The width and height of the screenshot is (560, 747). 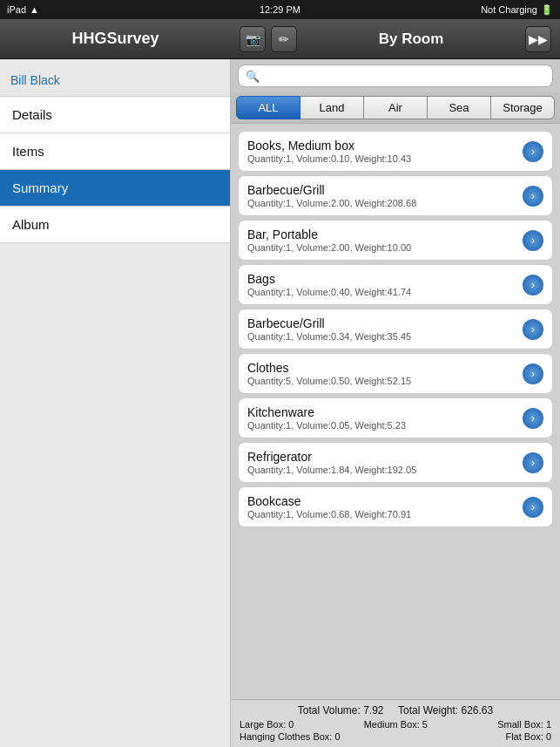 I want to click on list-item: Refrigerator Quantity:1, Volume:1.84, We…, so click(x=395, y=462).